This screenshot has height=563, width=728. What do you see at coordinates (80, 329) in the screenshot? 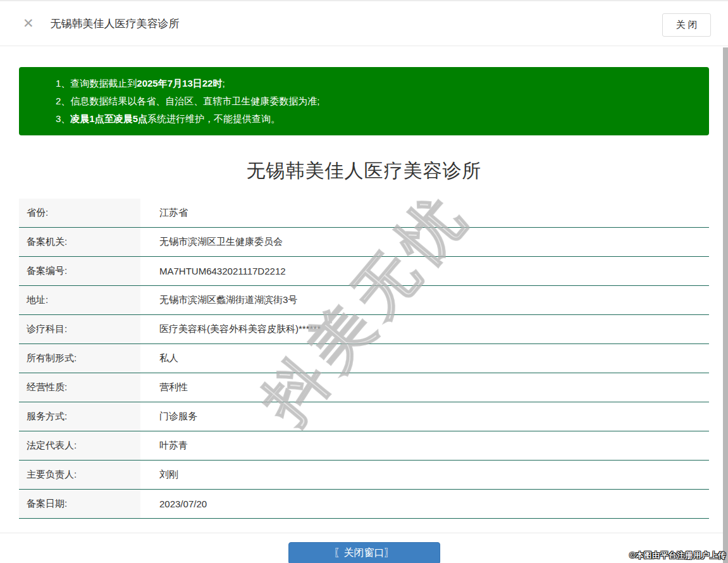
I see `row-label: 诊疗科目:` at bounding box center [80, 329].